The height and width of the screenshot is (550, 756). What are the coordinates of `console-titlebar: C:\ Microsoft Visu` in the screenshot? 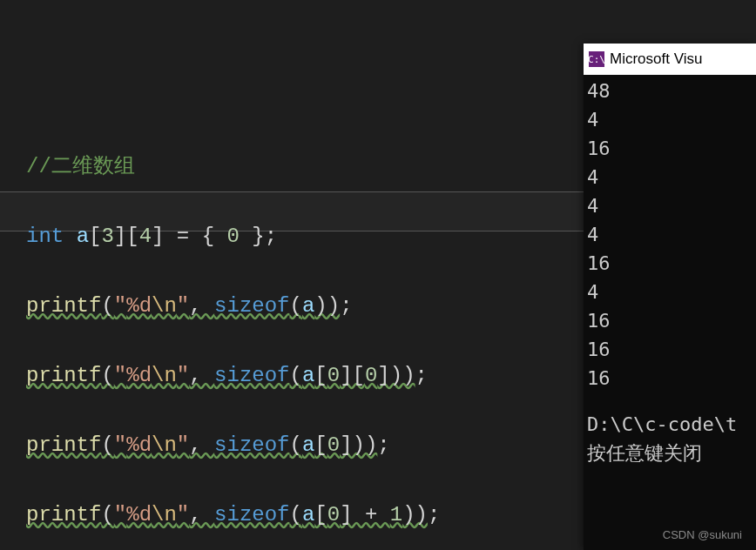 It's located at (670, 59).